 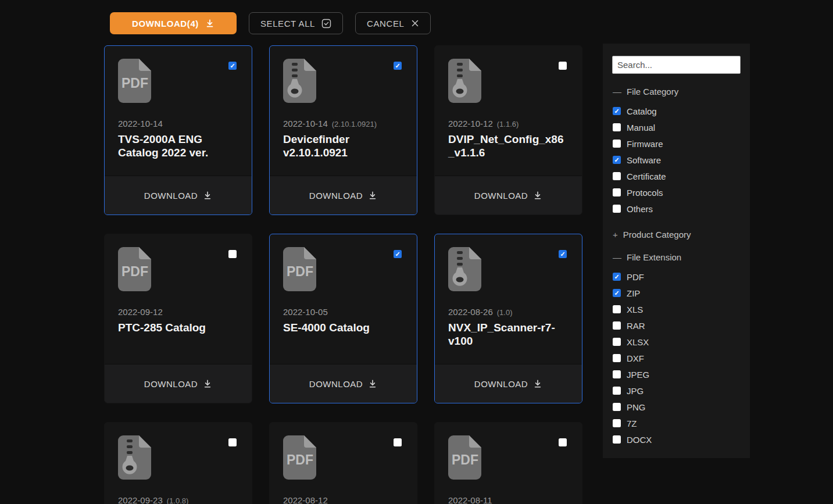 What do you see at coordinates (135, 81) in the screenshot?
I see `pdf-file-icon: PDF` at bounding box center [135, 81].